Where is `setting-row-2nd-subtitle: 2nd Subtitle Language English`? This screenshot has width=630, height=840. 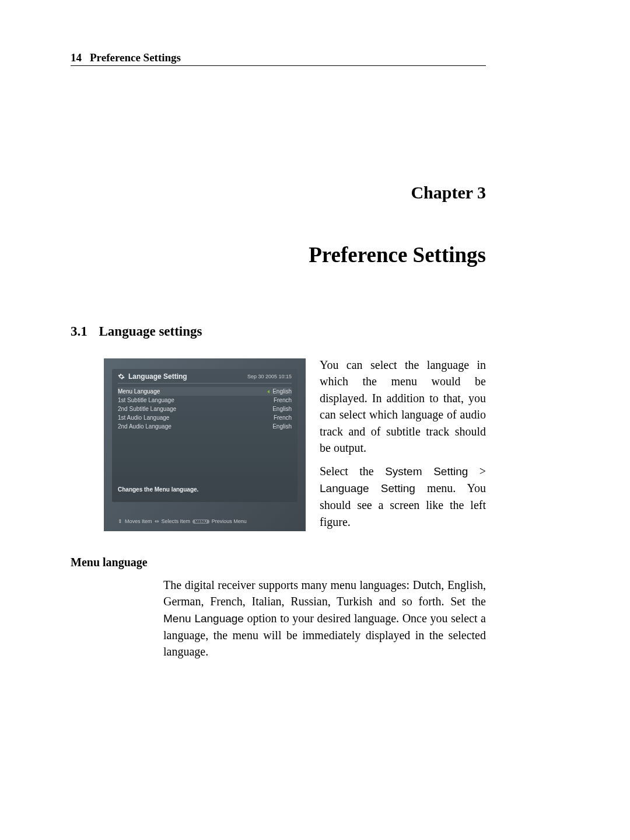 setting-row-2nd-subtitle: 2nd Subtitle Language English is located at coordinates (205, 409).